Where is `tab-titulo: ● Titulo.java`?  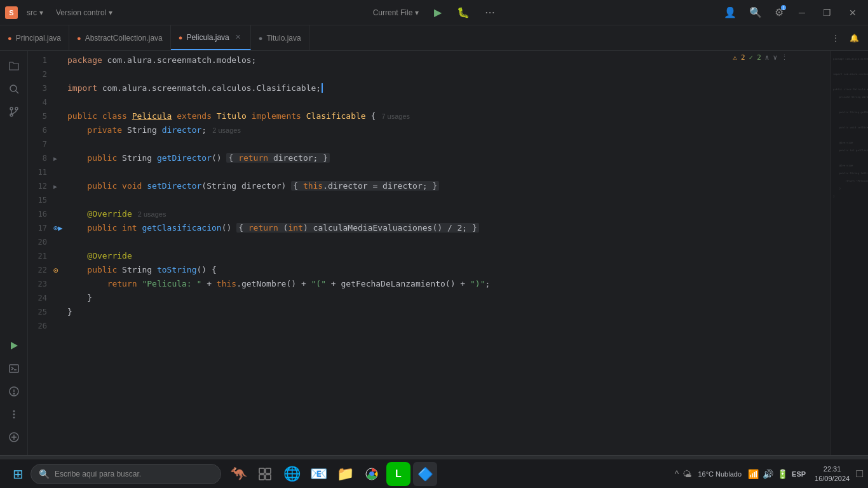 tab-titulo: ● Titulo.java is located at coordinates (280, 38).